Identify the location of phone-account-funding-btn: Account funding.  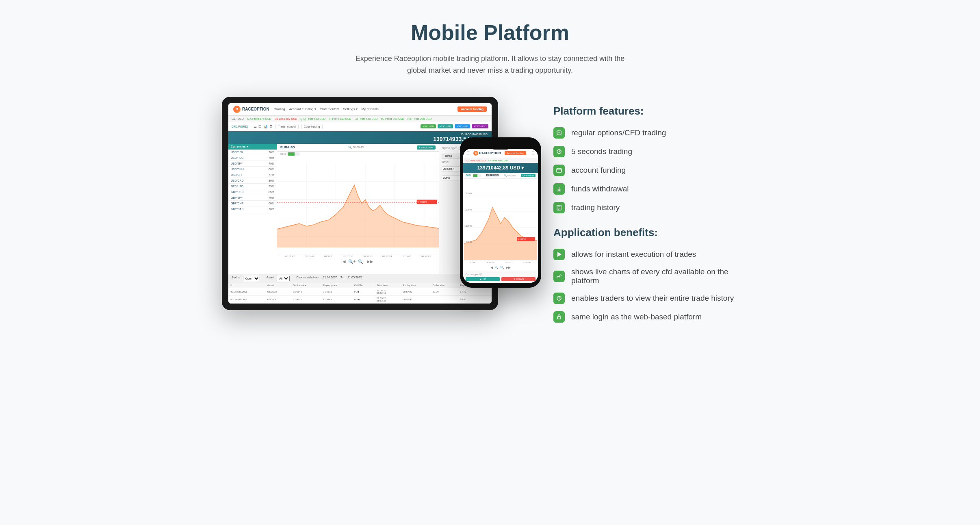
(515, 153).